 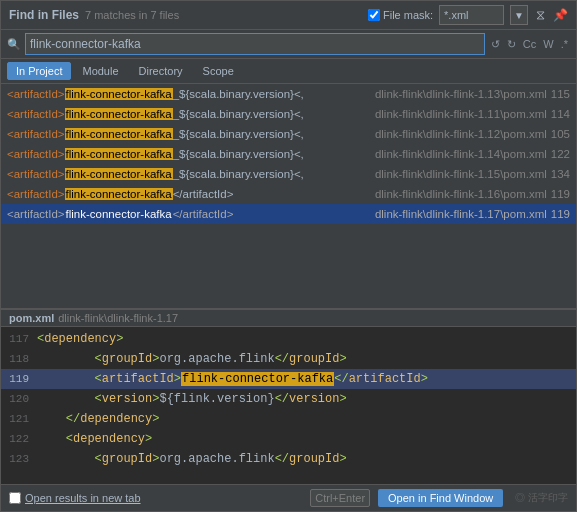 What do you see at coordinates (288, 44) in the screenshot?
I see `search-bar: 🔍 ↺ ↻ Cc W .*` at bounding box center [288, 44].